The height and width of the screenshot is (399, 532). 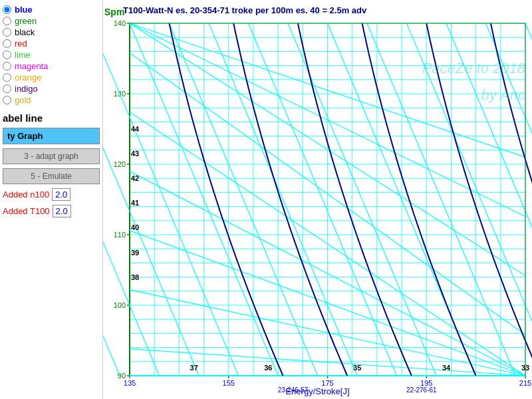 What do you see at coordinates (51, 118) in the screenshot?
I see `section-label: abel line` at bounding box center [51, 118].